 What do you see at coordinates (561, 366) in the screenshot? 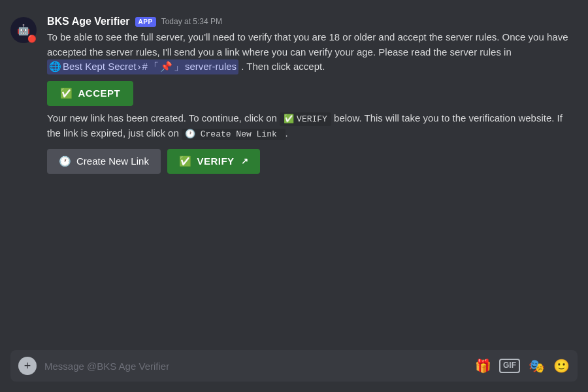
I see `emoji-icon: 🙂` at bounding box center [561, 366].